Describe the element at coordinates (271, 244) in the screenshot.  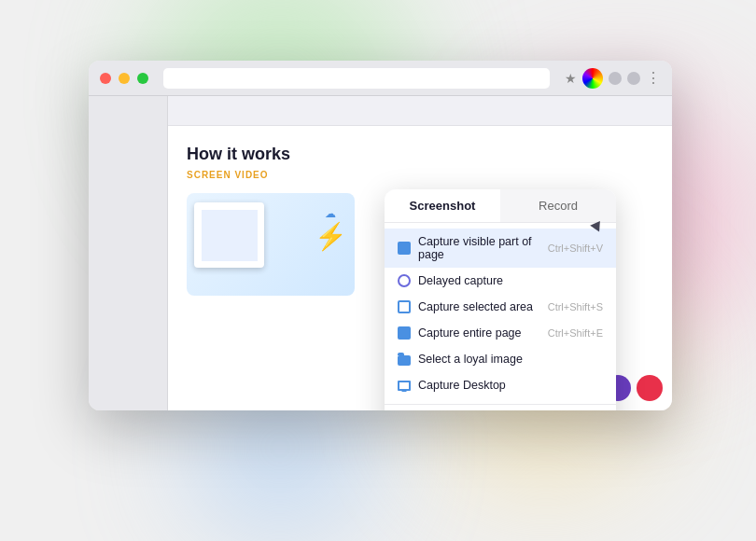
I see `inner-mockup: ☁ ⚡` at that location.